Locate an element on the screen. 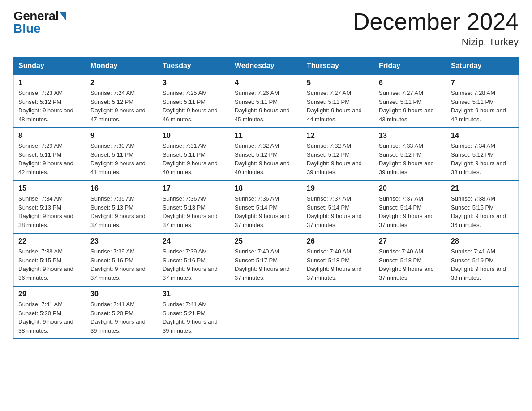 This screenshot has height=411, width=532. table-row: 2 Sunrise: 7:24 AMSunset: 5:12 PMDayligh… is located at coordinates (122, 101).